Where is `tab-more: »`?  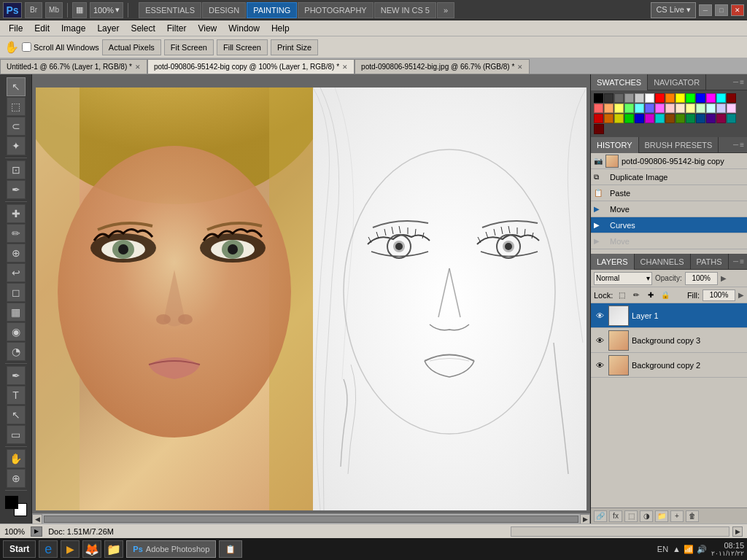
tab-more: » is located at coordinates (446, 10).